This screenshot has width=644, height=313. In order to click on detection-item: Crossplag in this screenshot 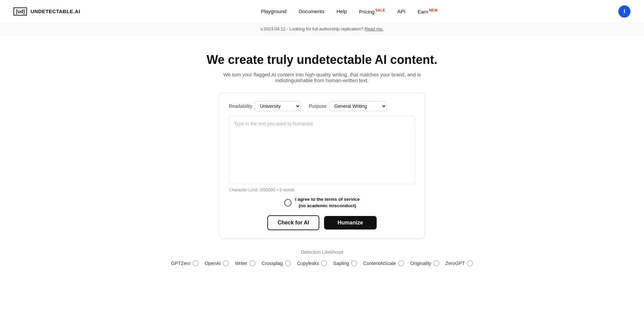, I will do `click(276, 263)`.